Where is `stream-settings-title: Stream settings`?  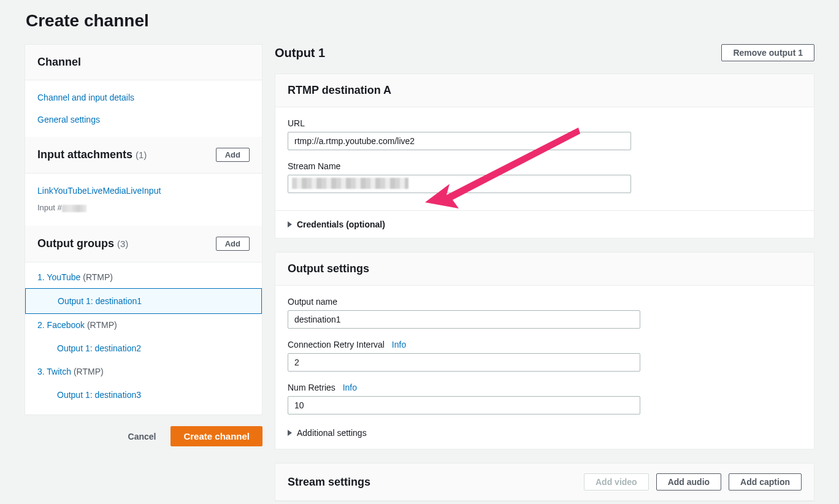
stream-settings-title: Stream settings is located at coordinates (329, 482).